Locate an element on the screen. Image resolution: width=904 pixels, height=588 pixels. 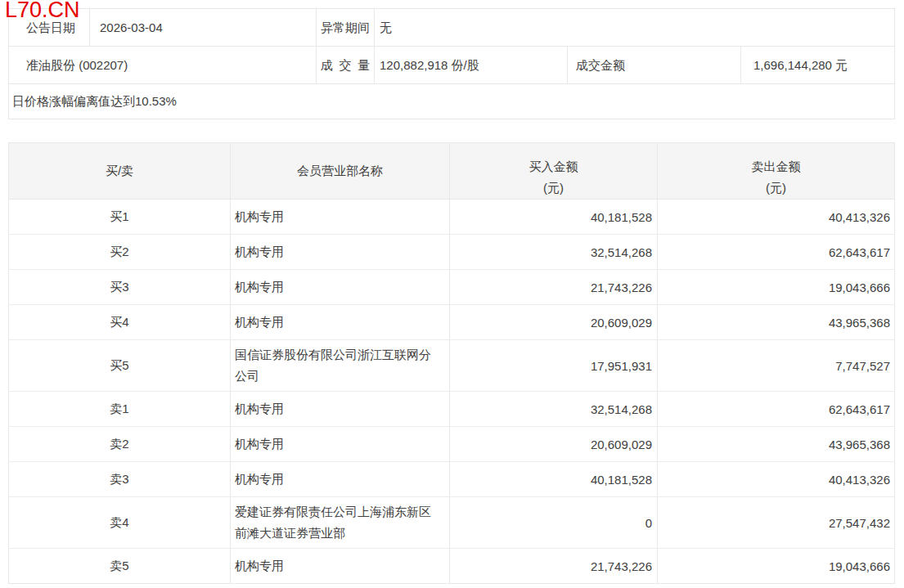
info-row-1: 公告日期 2026-03-04 异常期间 无 is located at coordinates (452, 28).